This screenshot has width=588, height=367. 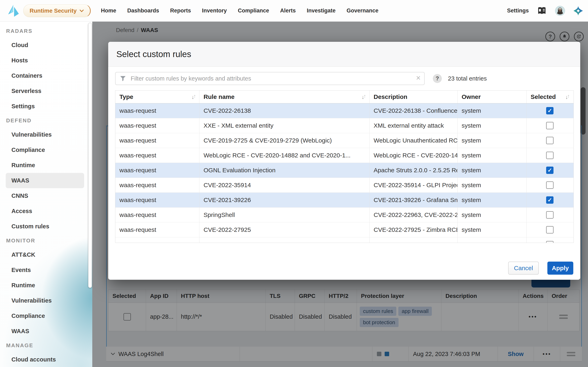 What do you see at coordinates (270, 79) in the screenshot?
I see `filter-box: ×` at bounding box center [270, 79].